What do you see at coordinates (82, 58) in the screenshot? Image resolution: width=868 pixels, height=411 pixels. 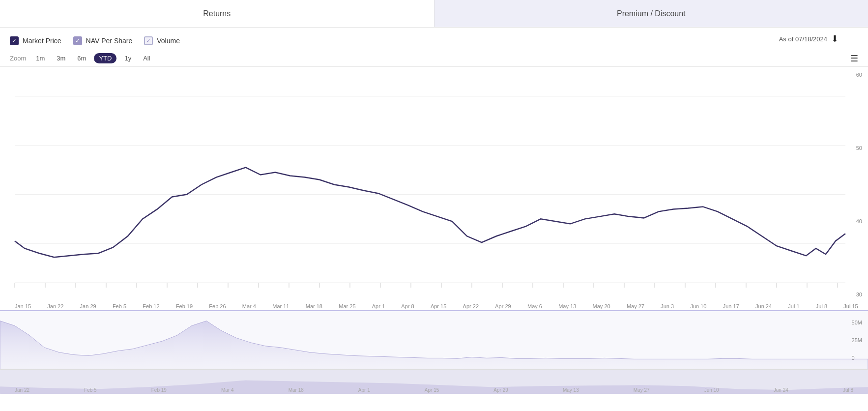 I see `zoom-6m: 6m` at bounding box center [82, 58].